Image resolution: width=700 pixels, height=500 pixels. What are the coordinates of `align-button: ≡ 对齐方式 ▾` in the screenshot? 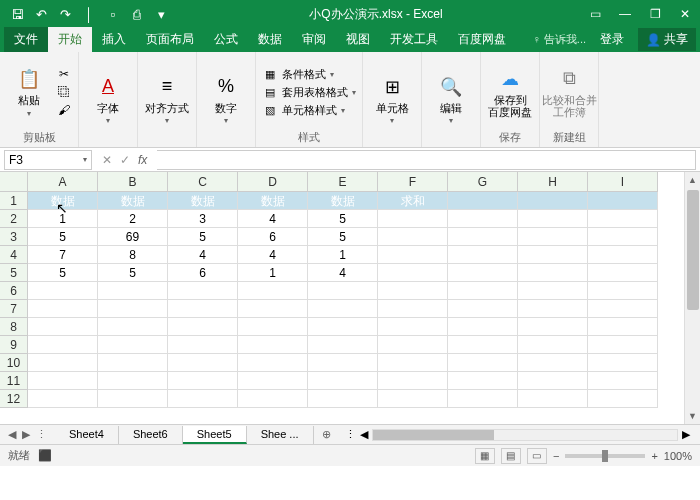 It's located at (167, 100).